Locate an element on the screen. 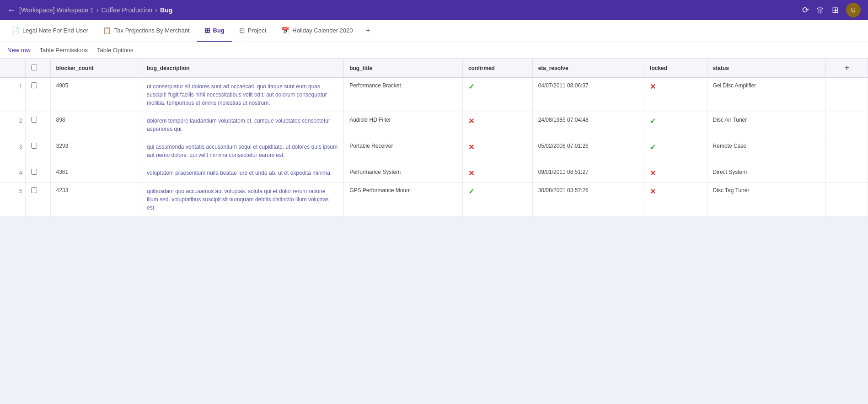  blocker-count-cell: 4361 is located at coordinates (96, 173).